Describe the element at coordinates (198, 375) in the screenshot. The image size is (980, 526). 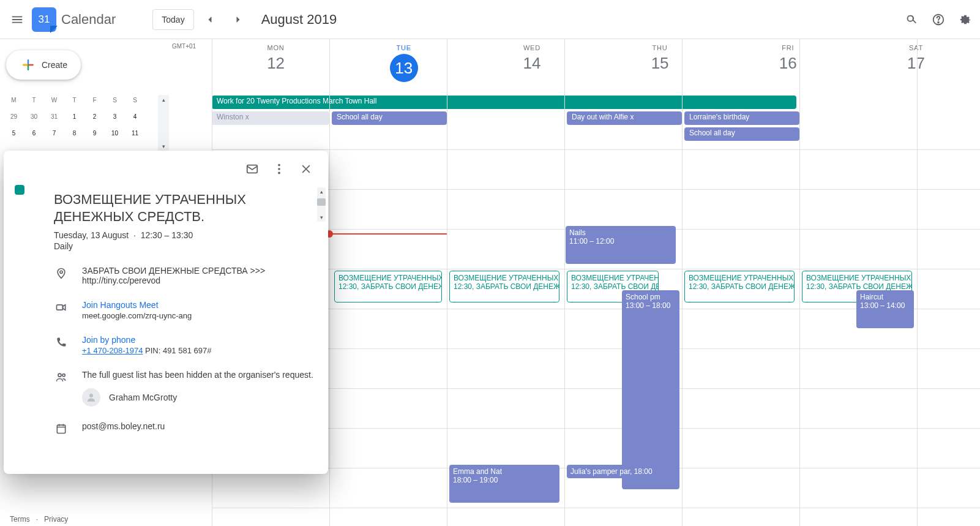
I see `guests-note: The full guest list has been hidden at t…` at that location.